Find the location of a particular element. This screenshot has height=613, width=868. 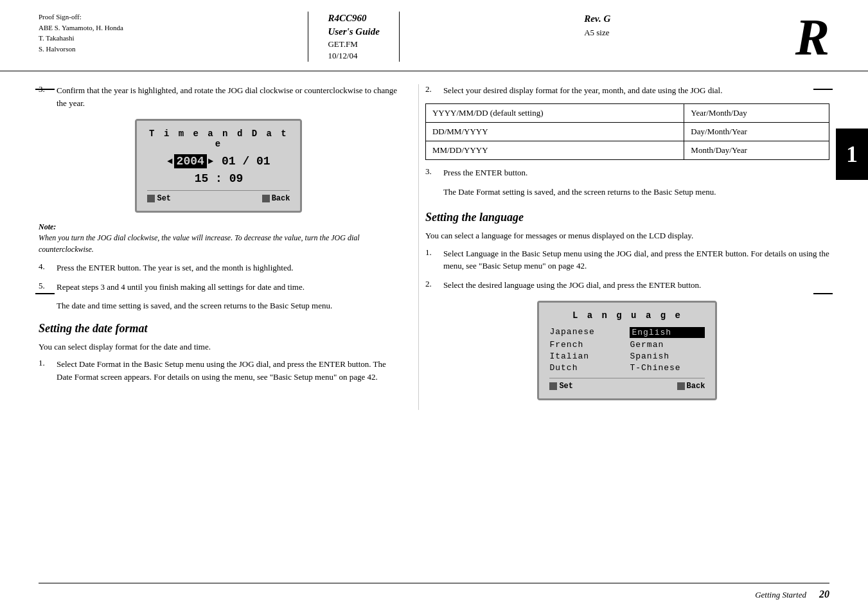

lcd-buttons: Set Back is located at coordinates (218, 197).